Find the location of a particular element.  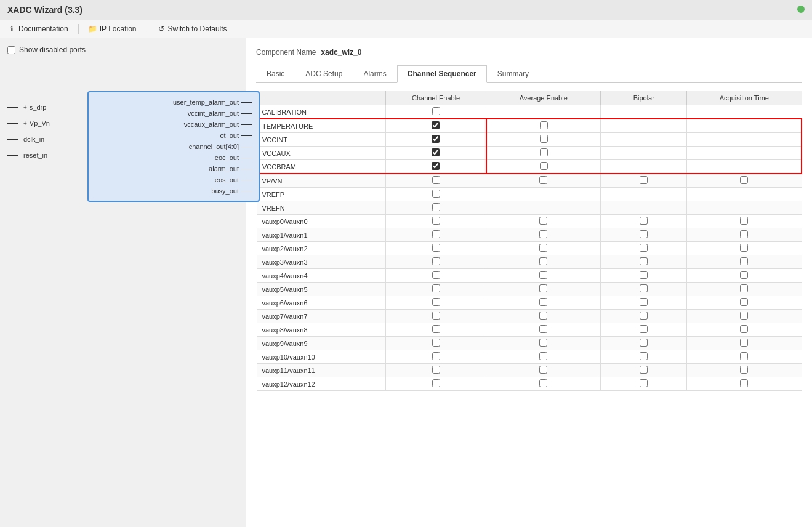

show-disabled-ports-checkbox is located at coordinates (11, 50).